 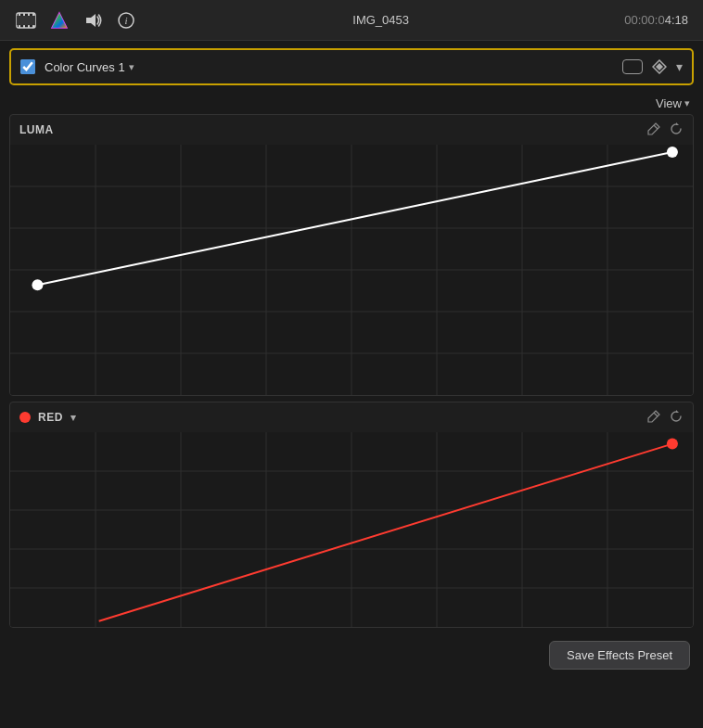 What do you see at coordinates (676, 130) in the screenshot?
I see `luma-reset-icon` at bounding box center [676, 130].